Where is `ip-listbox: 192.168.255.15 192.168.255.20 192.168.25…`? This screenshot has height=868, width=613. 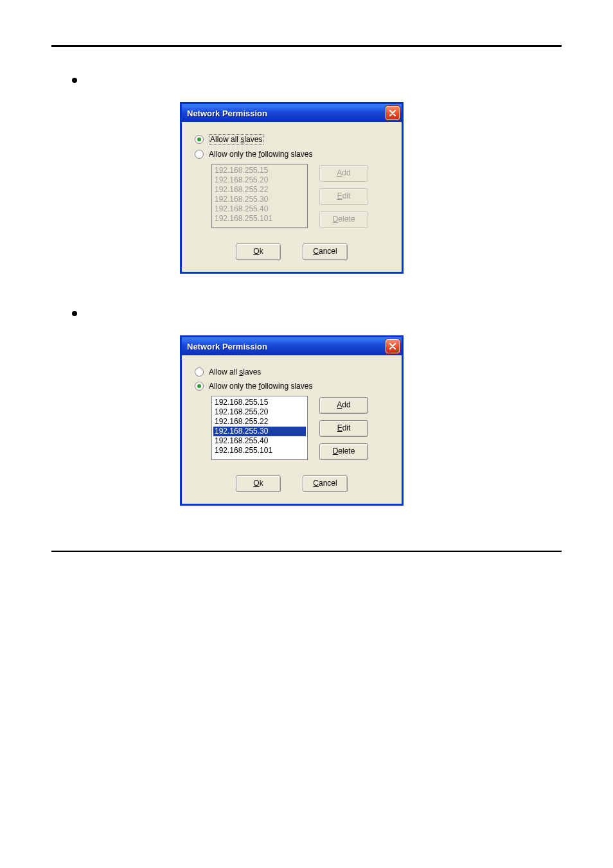 ip-listbox: 192.168.255.15 192.168.255.20 192.168.25… is located at coordinates (260, 428).